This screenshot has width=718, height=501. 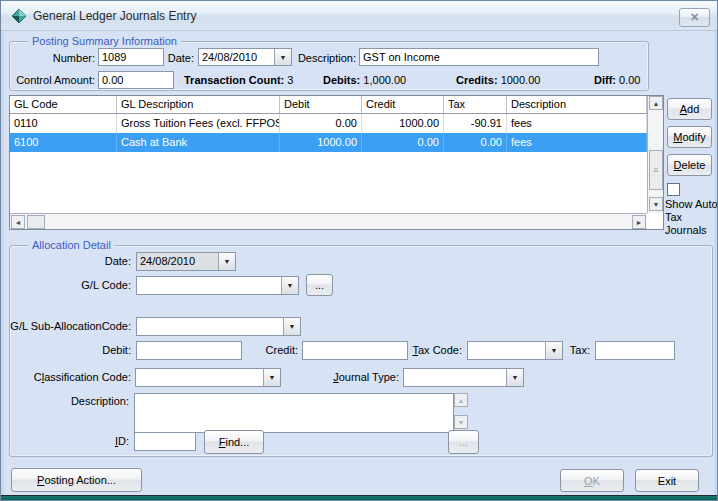 I want to click on gl-code-combobox: ▼, so click(x=218, y=286).